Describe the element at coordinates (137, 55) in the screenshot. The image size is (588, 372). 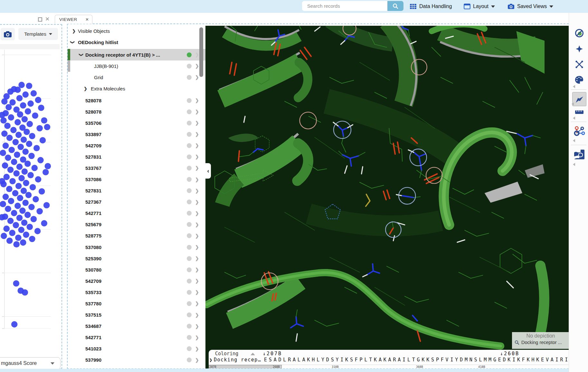
I see `tree-row-selected: ❯Docking receptor of 4YT1(B) > ...❯` at that location.